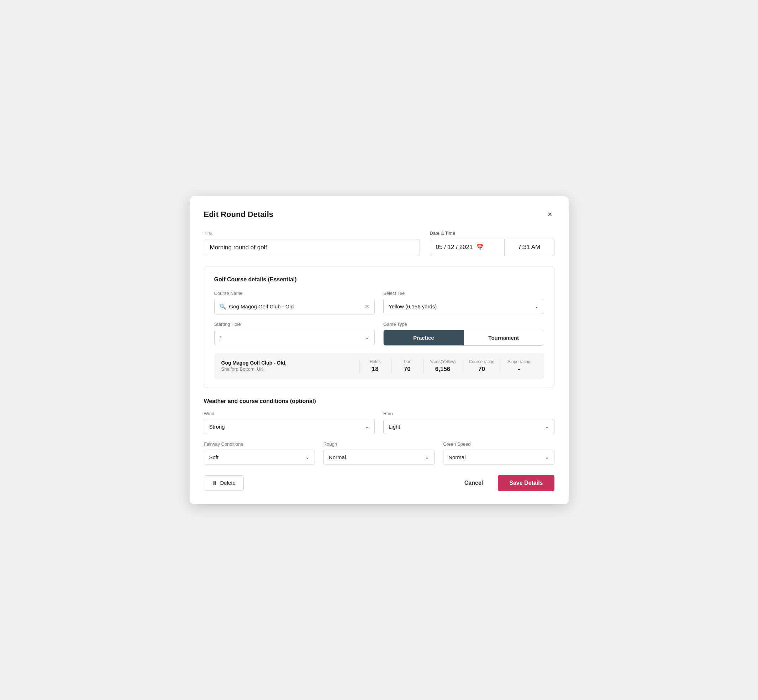 Image resolution: width=758 pixels, height=700 pixels. I want to click on slope-rating-value: -, so click(519, 369).